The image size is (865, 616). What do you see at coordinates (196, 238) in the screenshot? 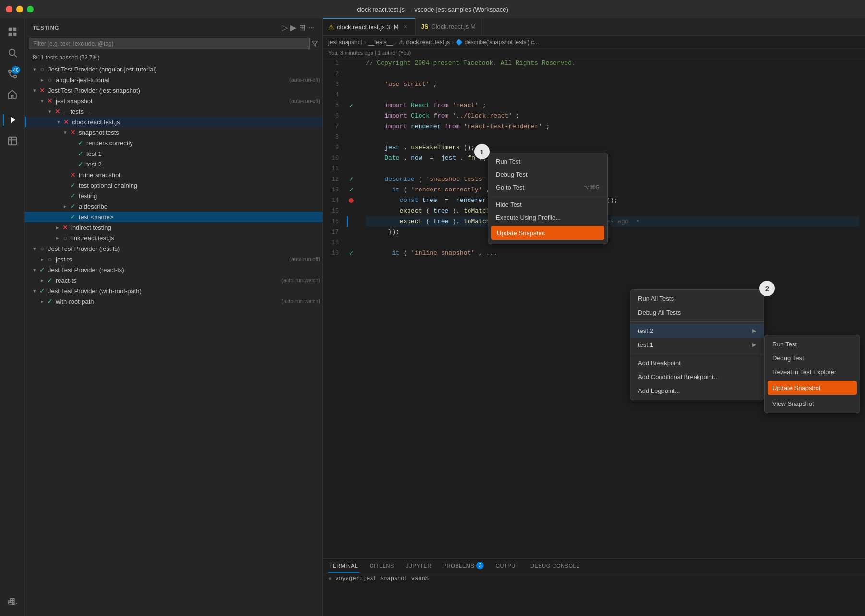
I see `item-label: link.react.test.js` at bounding box center [196, 238].